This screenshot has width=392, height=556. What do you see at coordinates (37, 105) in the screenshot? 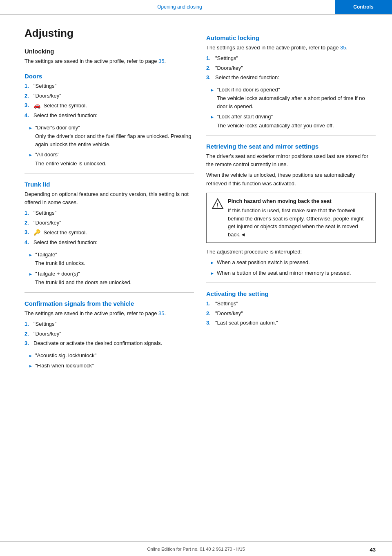
I see `door-icon: 🚗` at bounding box center [37, 105].